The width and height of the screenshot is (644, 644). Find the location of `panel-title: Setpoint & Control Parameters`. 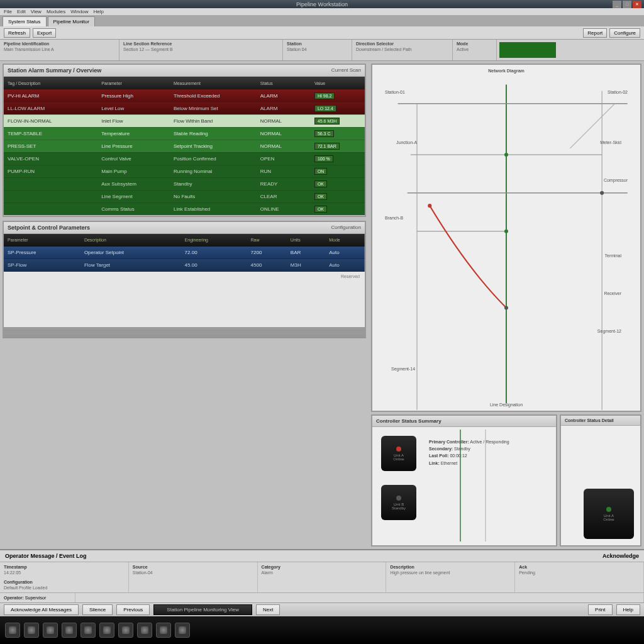

panel-title: Setpoint & Control Parameters is located at coordinates (49, 228).